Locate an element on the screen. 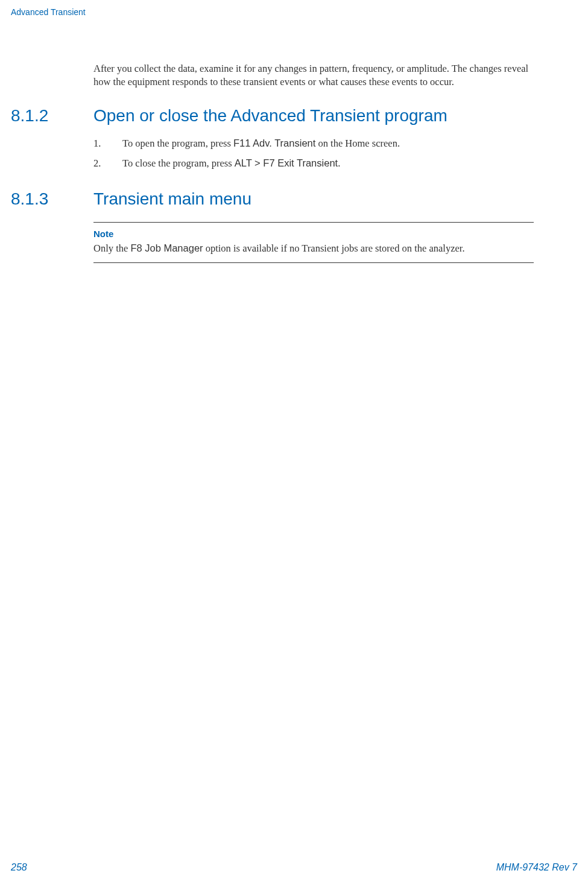 This screenshot has width=588, height=885. step-text-before: To open the program, press is located at coordinates (178, 144).